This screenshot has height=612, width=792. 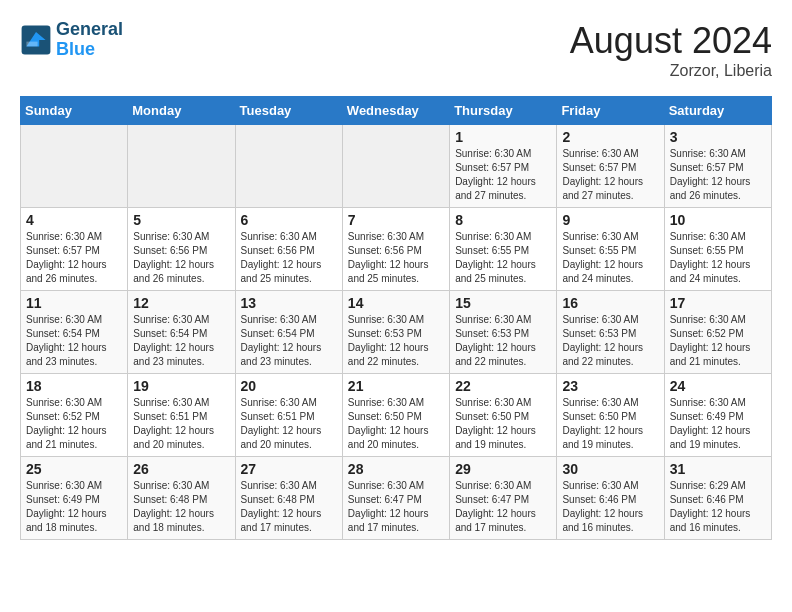 What do you see at coordinates (610, 507) in the screenshot?
I see `cell-info: Sunrise: 6:30 AMSunset: 6:46 PMDaylight:…` at bounding box center [610, 507].